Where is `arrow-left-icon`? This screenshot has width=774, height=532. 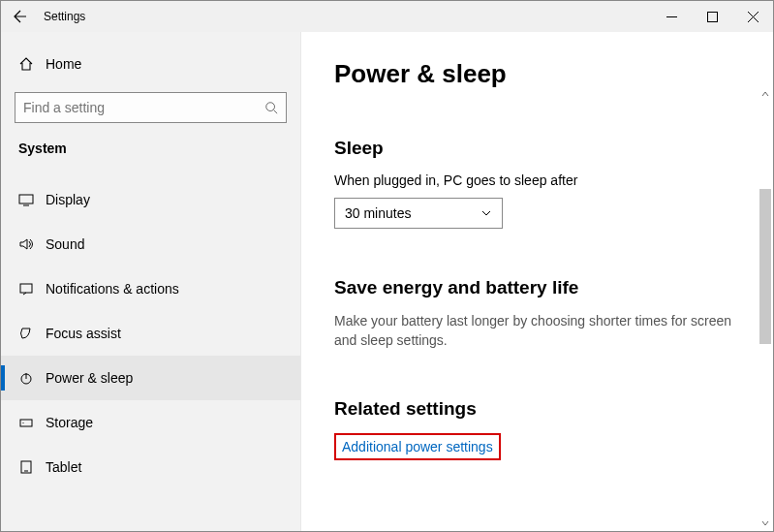
arrow-left-icon is located at coordinates (20, 16).